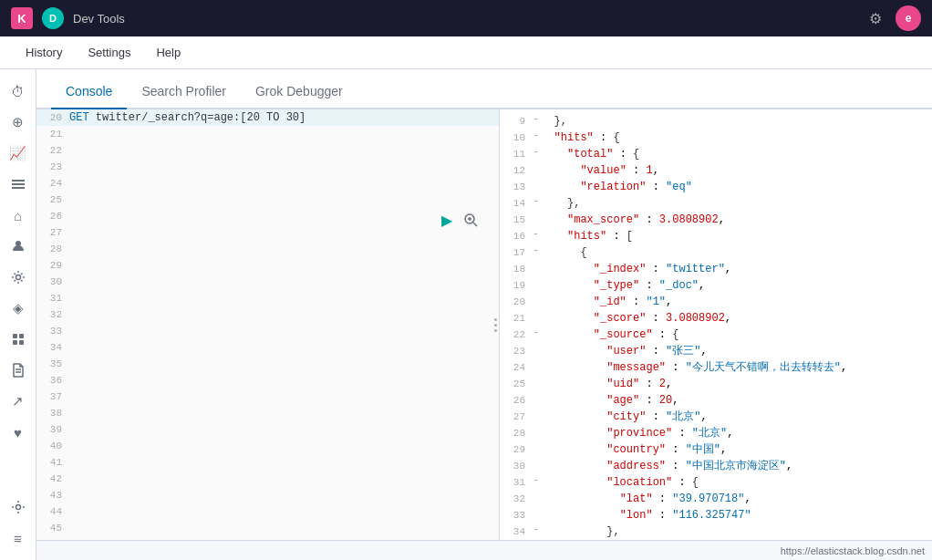  I want to click on sidebar-home-icon: ⌂, so click(18, 215).